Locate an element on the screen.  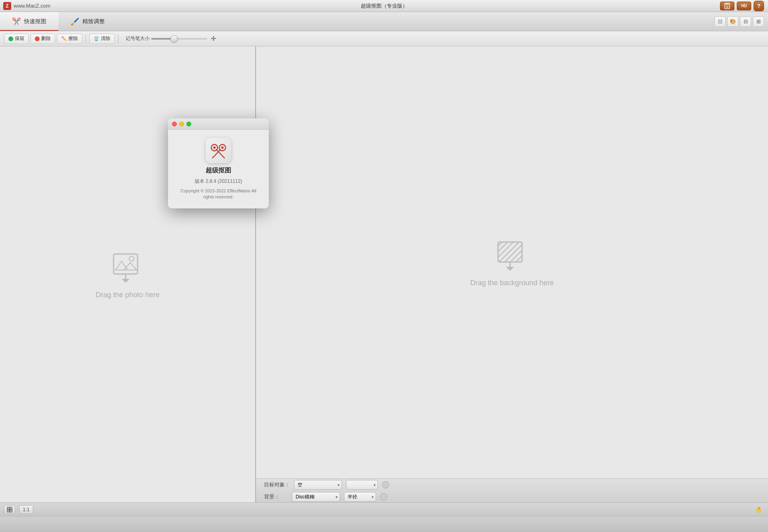
about-version: 版本 2.8.4 (20211112) is located at coordinates (218, 182).